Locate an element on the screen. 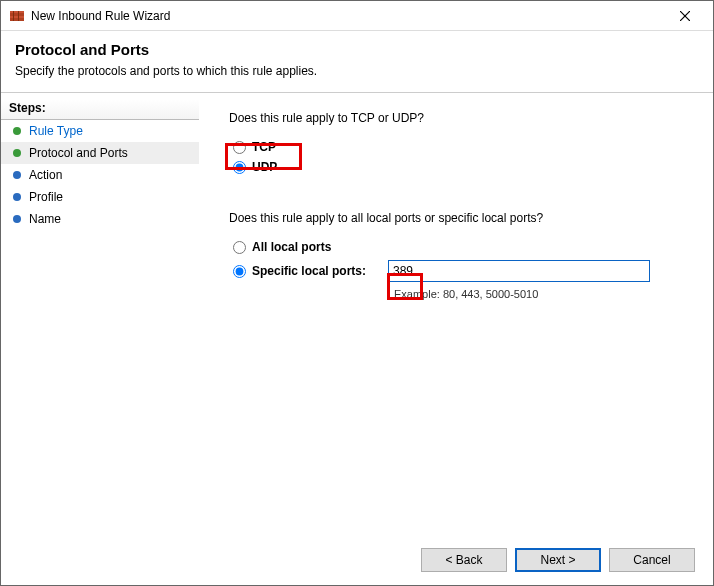 The image size is (714, 586). step-name: Name is located at coordinates (100, 219).